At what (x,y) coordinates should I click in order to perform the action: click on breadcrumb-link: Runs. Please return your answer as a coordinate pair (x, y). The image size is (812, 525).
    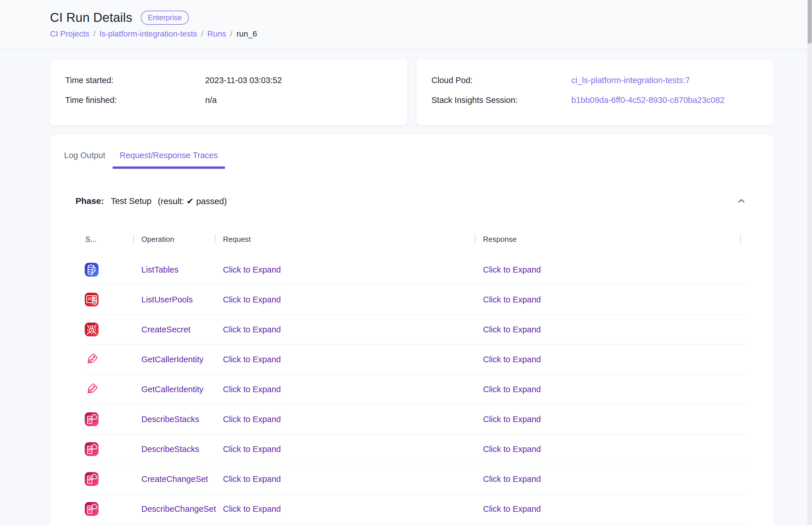
    Looking at the image, I should click on (217, 34).